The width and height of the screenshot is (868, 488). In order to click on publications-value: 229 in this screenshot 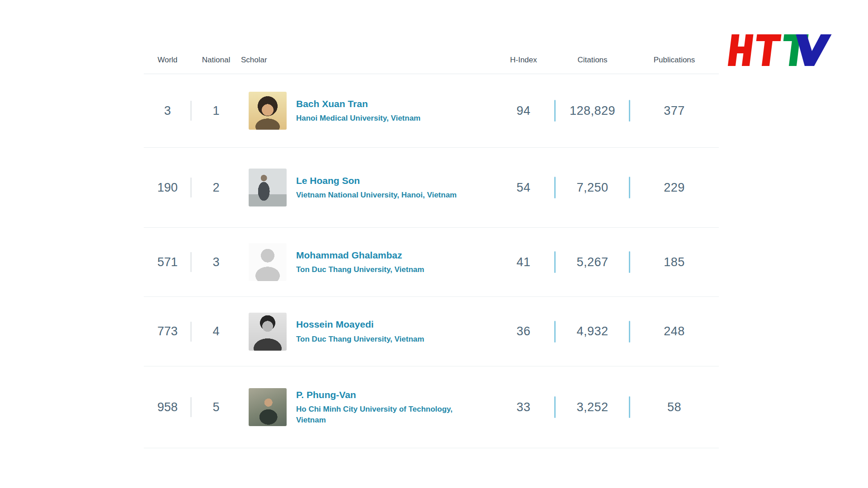, I will do `click(675, 188)`.